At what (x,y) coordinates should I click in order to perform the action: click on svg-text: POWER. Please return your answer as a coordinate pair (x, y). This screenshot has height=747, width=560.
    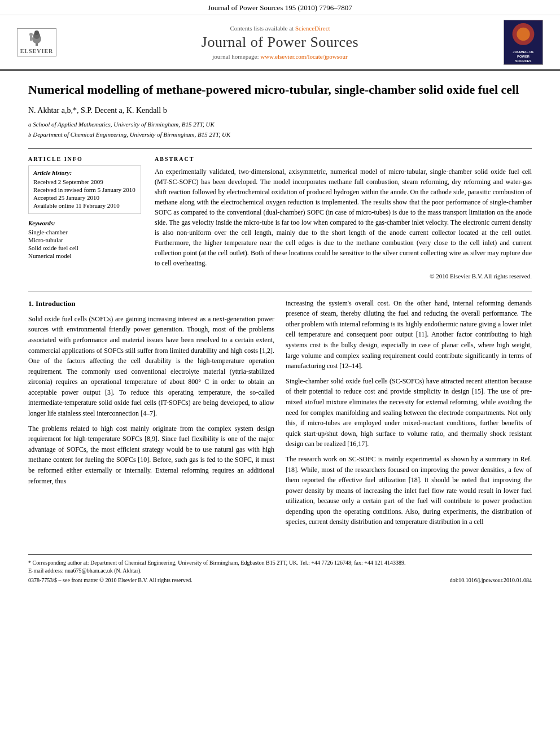
    Looking at the image, I should click on (524, 56).